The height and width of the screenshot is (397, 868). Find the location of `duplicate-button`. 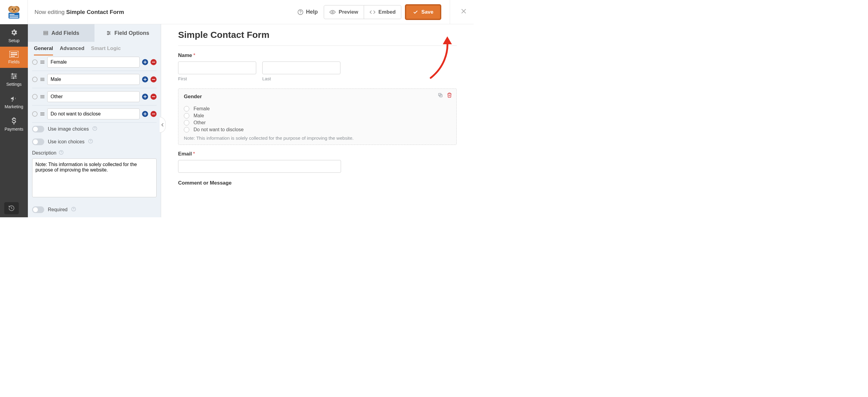

duplicate-button is located at coordinates (440, 96).